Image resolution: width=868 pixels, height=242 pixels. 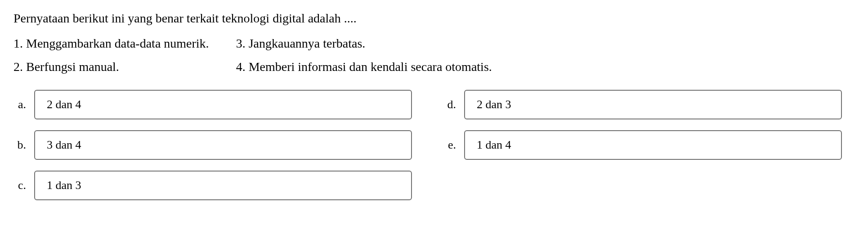 What do you see at coordinates (653, 105) in the screenshot?
I see `option-box-d: 2 dan 3` at bounding box center [653, 105].